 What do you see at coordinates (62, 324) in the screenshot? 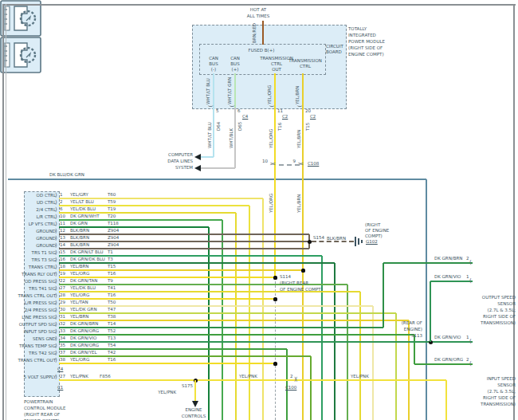
I see `pcm-pin-number: 32` at bounding box center [62, 324].